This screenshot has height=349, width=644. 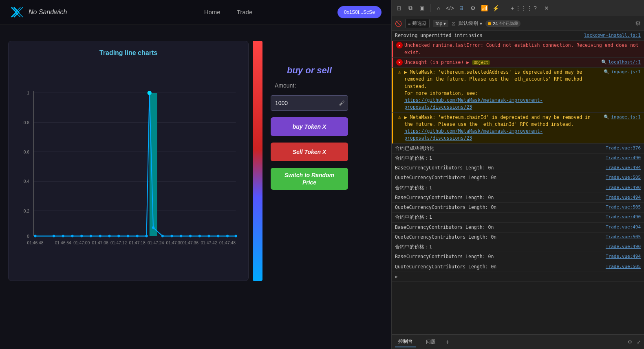 What do you see at coordinates (156, 243) in the screenshot?
I see `svg-text: 01:47:24` at bounding box center [156, 243].